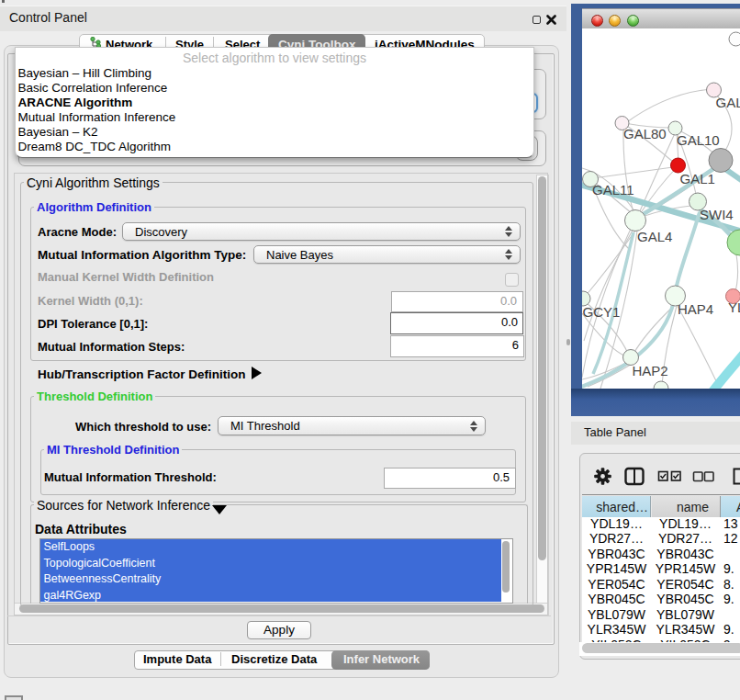 The height and width of the screenshot is (700, 740). I want to click on svg-text: GAL4, so click(655, 237).